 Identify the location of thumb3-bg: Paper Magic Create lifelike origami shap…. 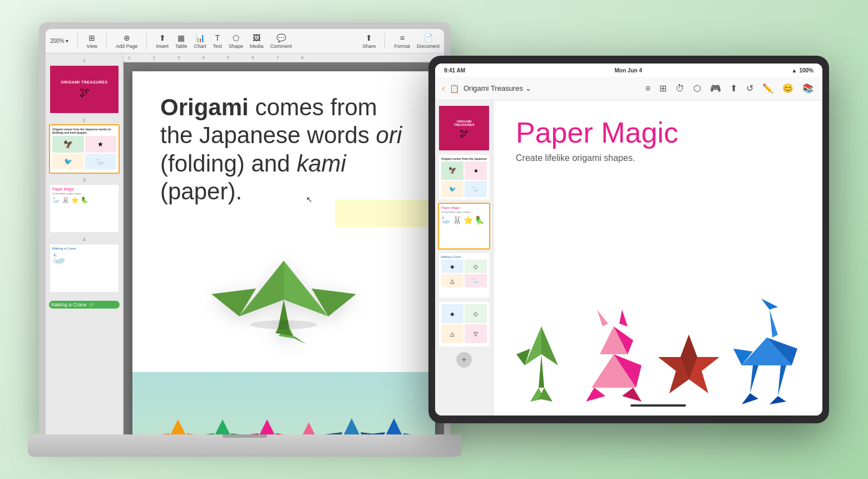
(85, 208).